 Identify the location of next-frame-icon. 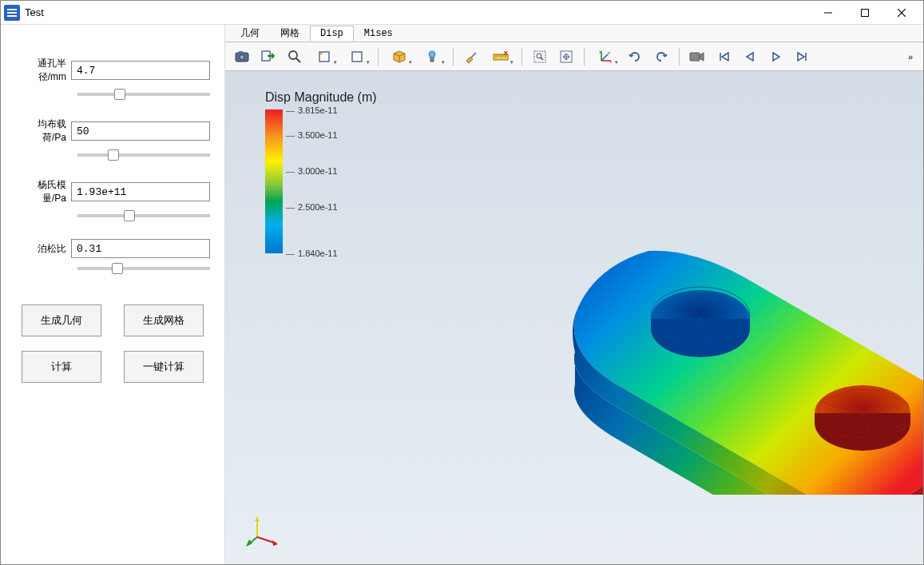
(803, 57).